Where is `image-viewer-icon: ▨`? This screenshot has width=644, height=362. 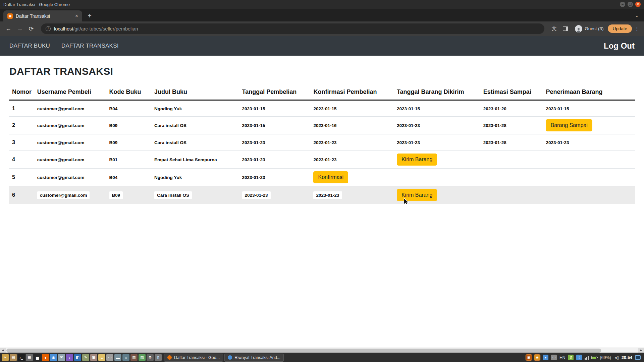
image-viewer-icon: ▨ is located at coordinates (142, 357).